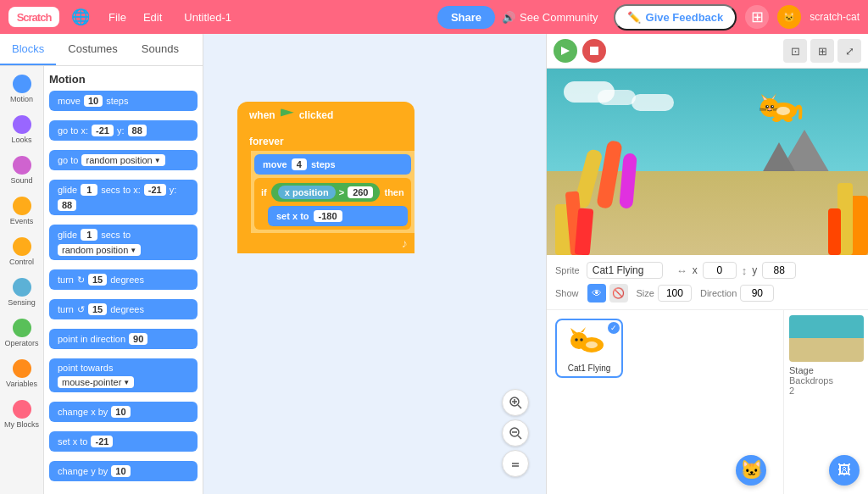  I want to click on share-button: Share, so click(466, 17).